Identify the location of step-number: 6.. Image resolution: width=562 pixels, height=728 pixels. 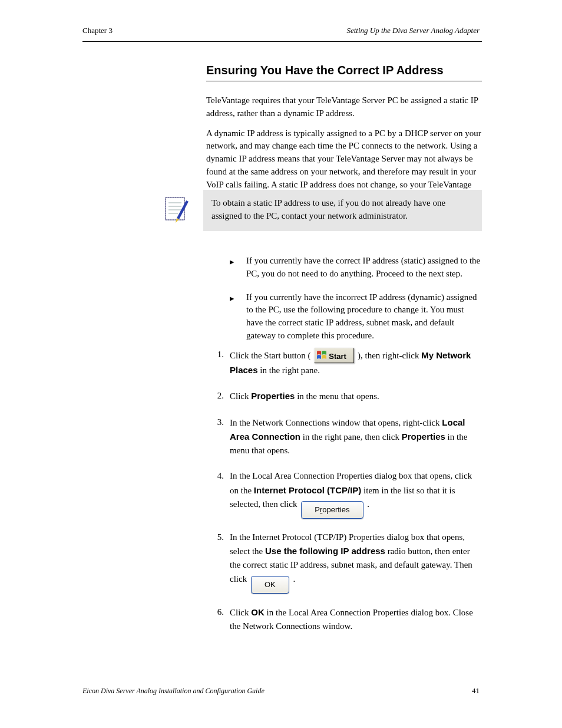
(215, 612).